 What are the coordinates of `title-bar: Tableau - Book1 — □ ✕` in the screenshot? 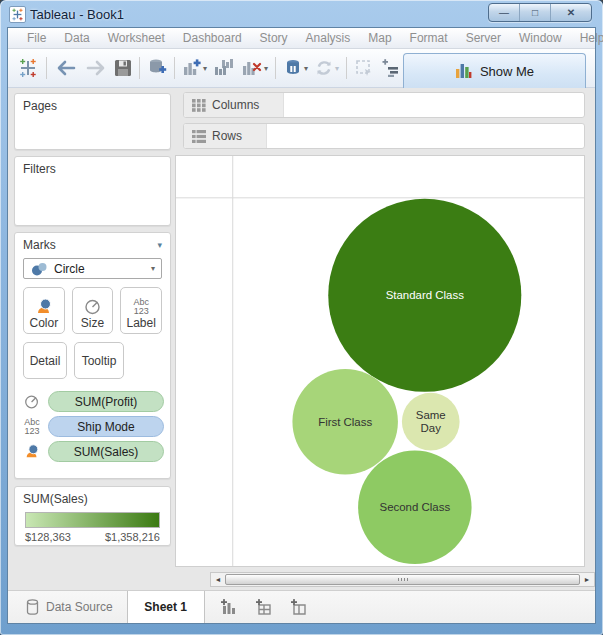 It's located at (302, 14).